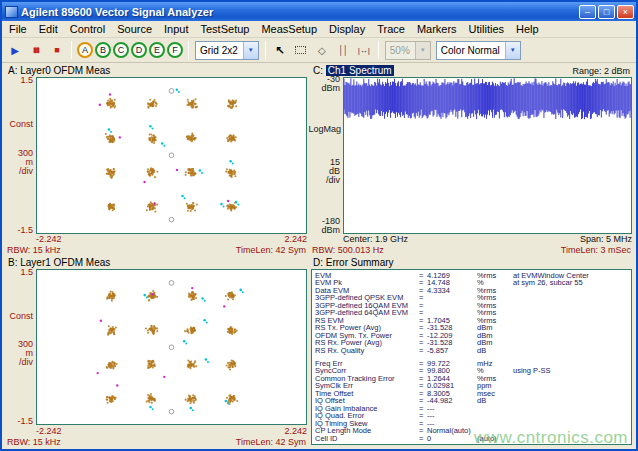 The width and height of the screenshot is (638, 451). I want to click on constellation-trace-b, so click(172, 348).